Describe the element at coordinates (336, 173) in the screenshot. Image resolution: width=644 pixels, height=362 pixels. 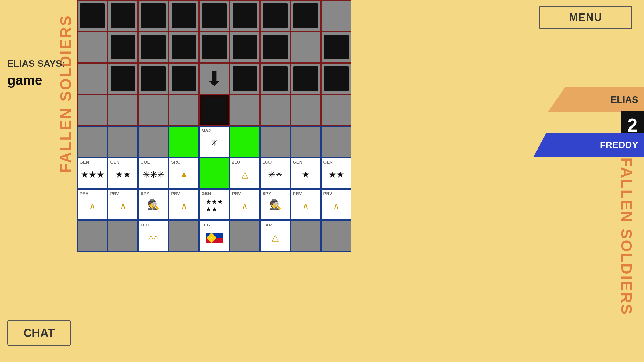
I see `cell-6-9-gen2b: GEN ★★` at that location.